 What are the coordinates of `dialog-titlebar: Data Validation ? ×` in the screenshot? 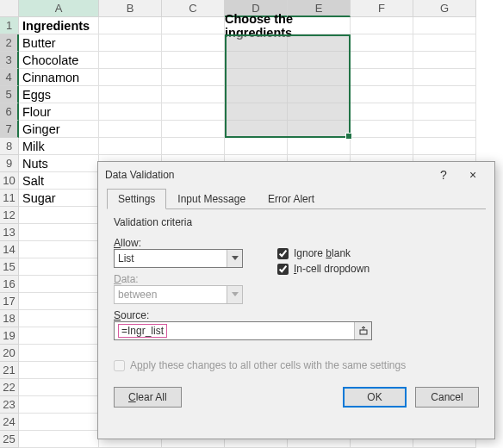 It's located at (296, 175).